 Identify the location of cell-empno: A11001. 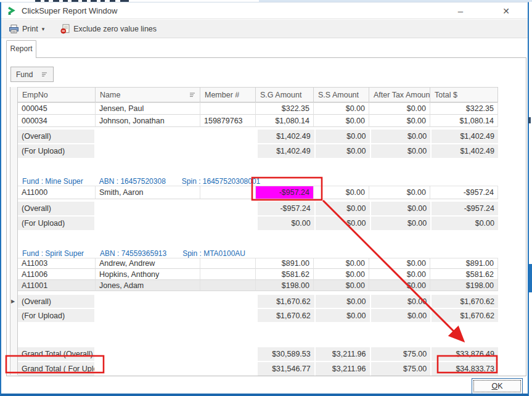
(57, 286).